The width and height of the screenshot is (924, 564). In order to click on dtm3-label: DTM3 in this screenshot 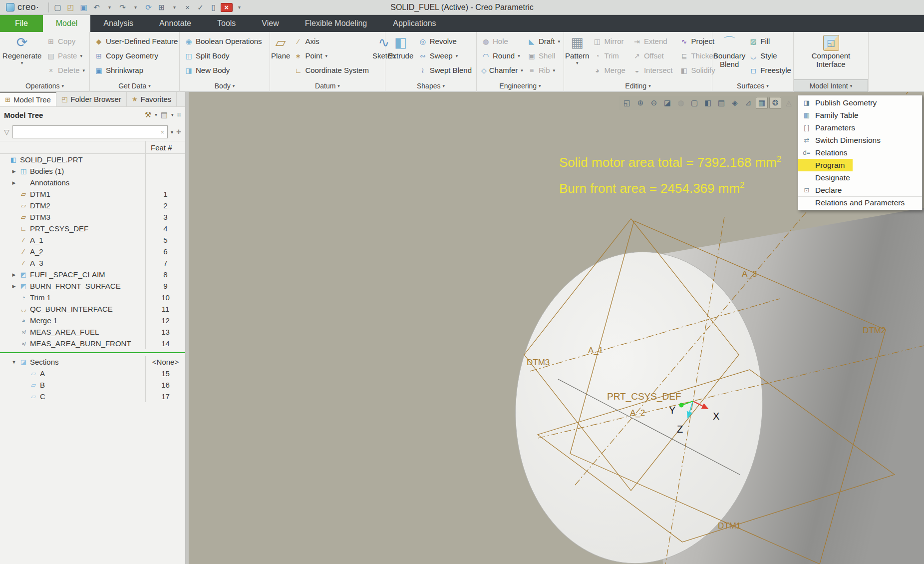, I will do `click(538, 363)`.